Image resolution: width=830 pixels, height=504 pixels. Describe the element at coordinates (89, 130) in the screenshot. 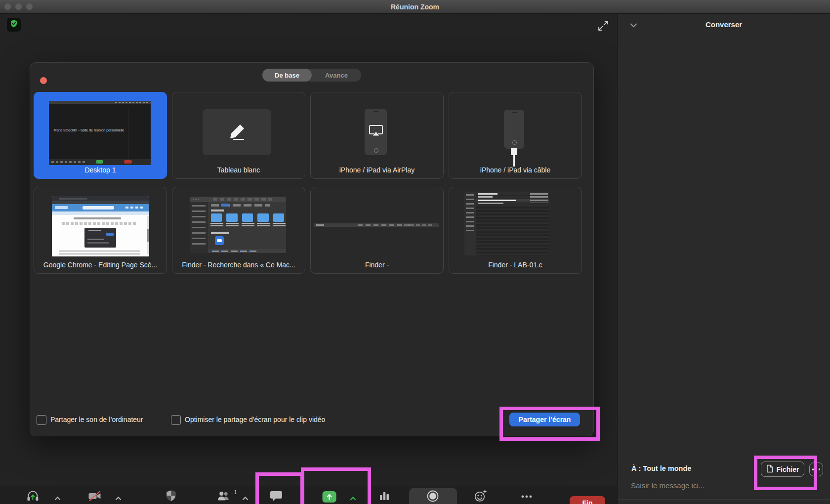

I see `desktop-preview-title: Marie Stoecklin - Salle de réunion perso…` at that location.